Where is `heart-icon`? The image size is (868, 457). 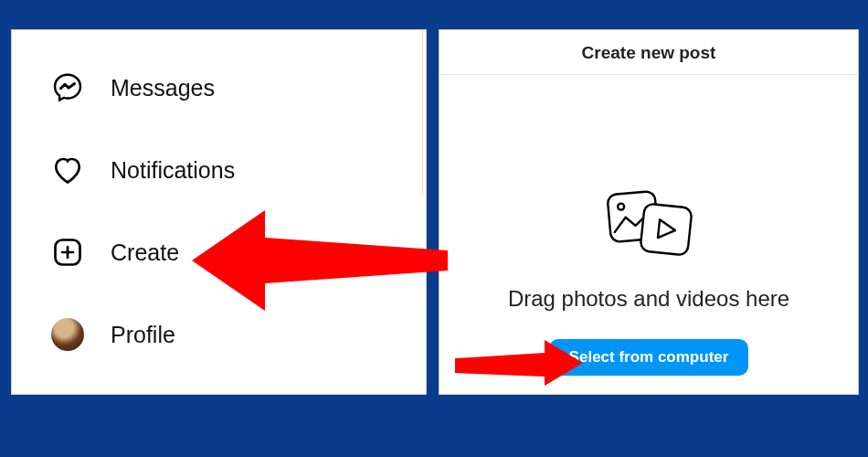 heart-icon is located at coordinates (68, 170).